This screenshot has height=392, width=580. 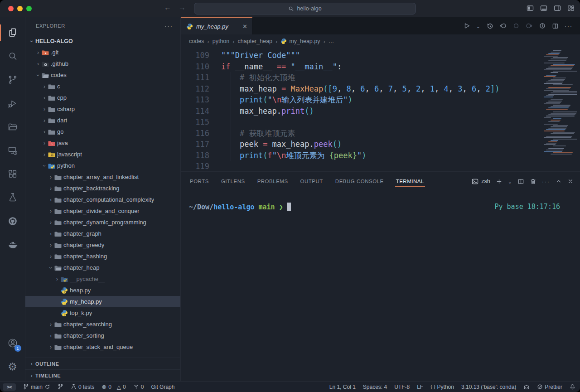 What do you see at coordinates (182, 8) in the screenshot?
I see `navigate-forward-icon: →` at bounding box center [182, 8].